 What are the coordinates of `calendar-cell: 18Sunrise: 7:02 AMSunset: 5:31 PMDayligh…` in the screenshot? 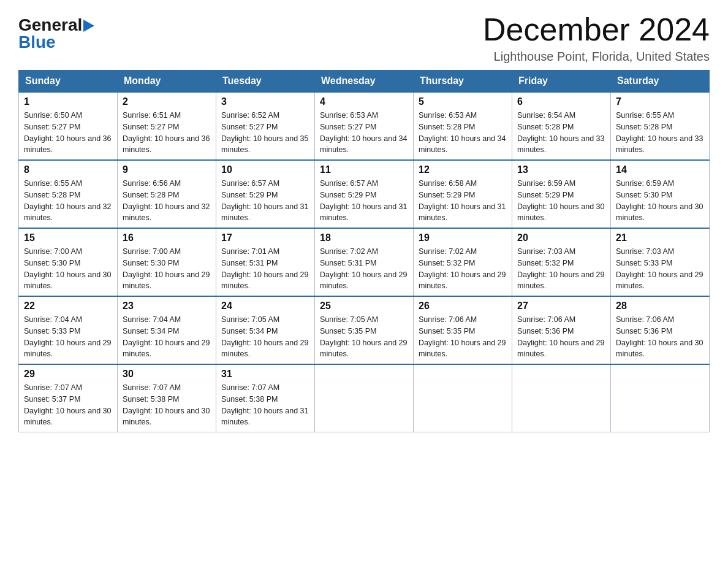 It's located at (364, 262).